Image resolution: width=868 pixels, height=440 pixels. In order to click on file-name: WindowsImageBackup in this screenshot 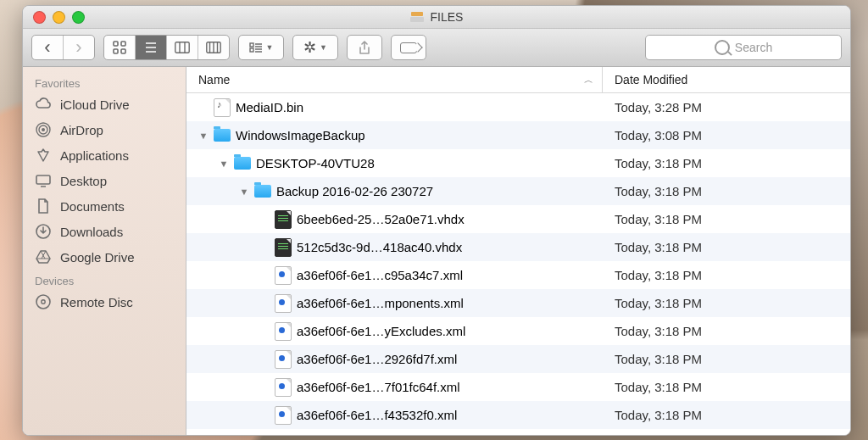, I will do `click(300, 136)`.